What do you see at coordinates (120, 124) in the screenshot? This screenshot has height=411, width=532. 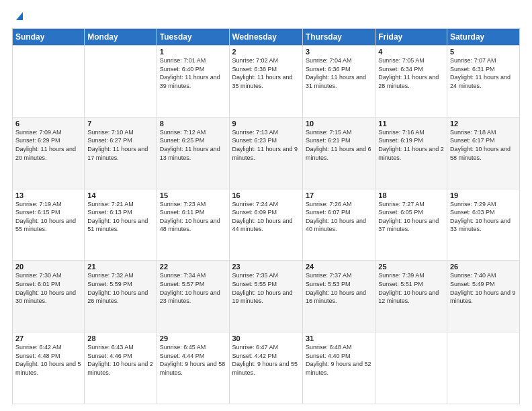 I see `day-number: 7` at bounding box center [120, 124].